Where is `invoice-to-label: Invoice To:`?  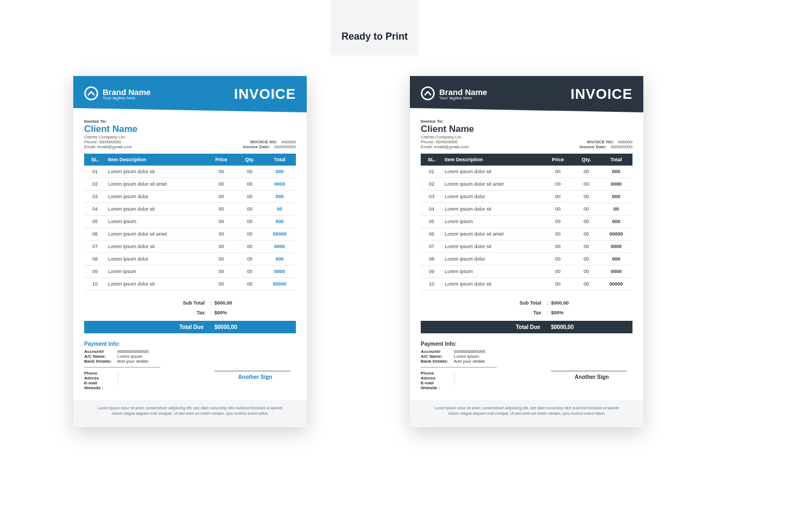 invoice-to-label: Invoice To: is located at coordinates (111, 122).